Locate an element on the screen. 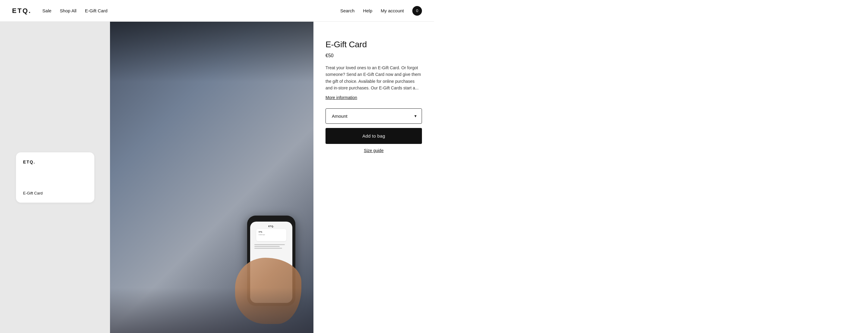 Image resolution: width=868 pixels, height=333 pixels. add-to-bag-button: Add to bag is located at coordinates (374, 136).